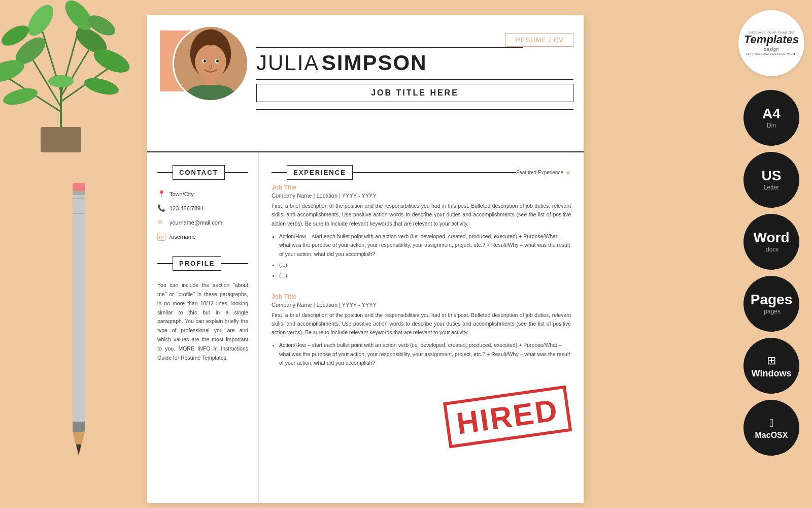  Describe the element at coordinates (165, 264) in the screenshot. I see `profile-line-before` at that location.